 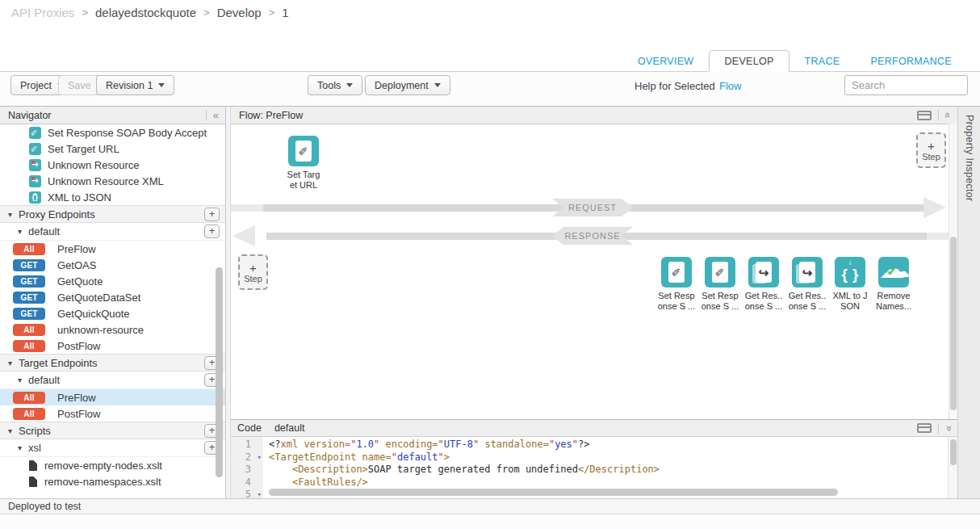 What do you see at coordinates (304, 163) in the screenshot?
I see `request-step-set-target-url: ✎Set Targ et URL` at bounding box center [304, 163].